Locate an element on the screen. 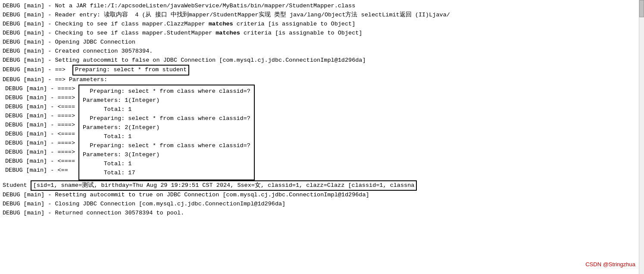  log-line-5: DEBUG [main] - Opening JDBC Connection is located at coordinates (322, 42).